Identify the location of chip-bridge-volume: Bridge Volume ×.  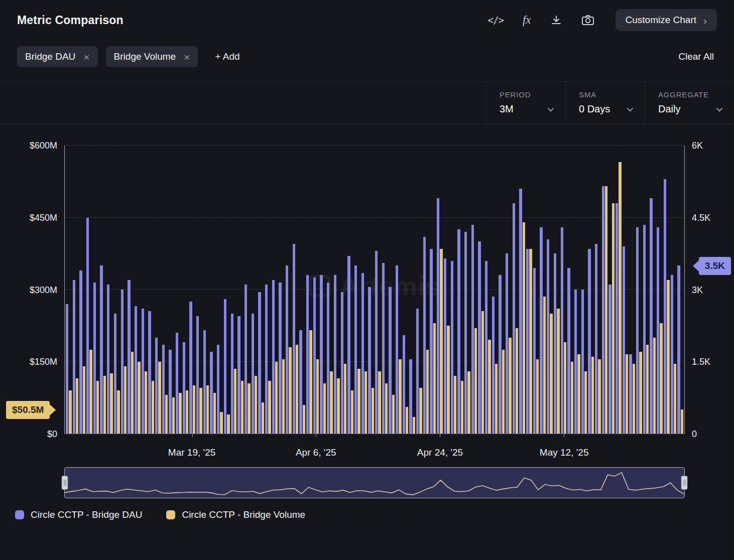
(152, 57).